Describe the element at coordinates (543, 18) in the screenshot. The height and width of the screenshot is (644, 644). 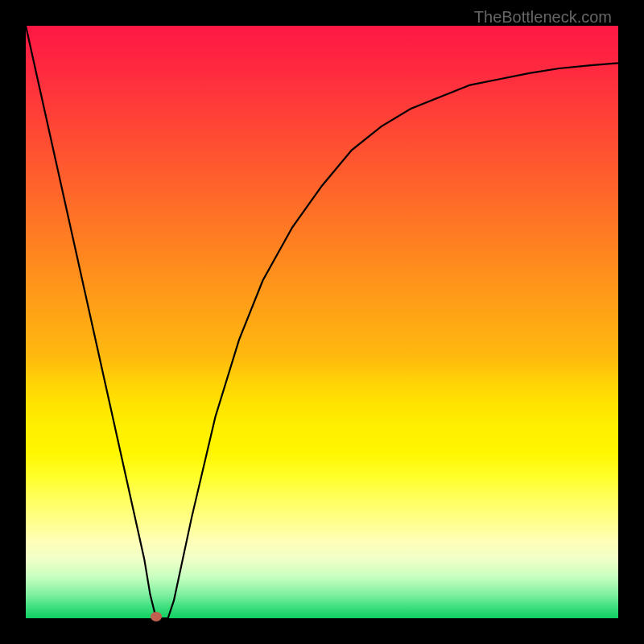
I see `watermark-text: TheBottleneck.com` at that location.